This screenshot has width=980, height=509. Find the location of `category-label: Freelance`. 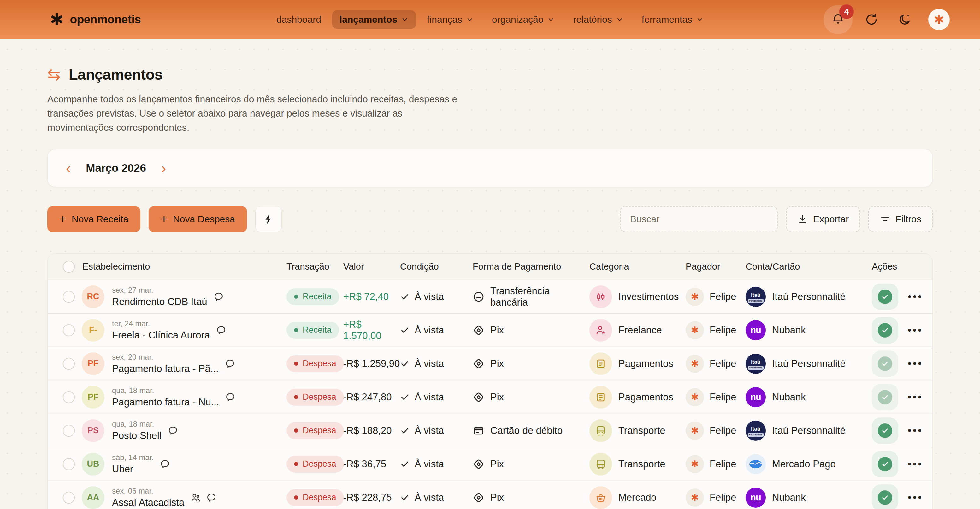

category-label: Freelance is located at coordinates (640, 330).